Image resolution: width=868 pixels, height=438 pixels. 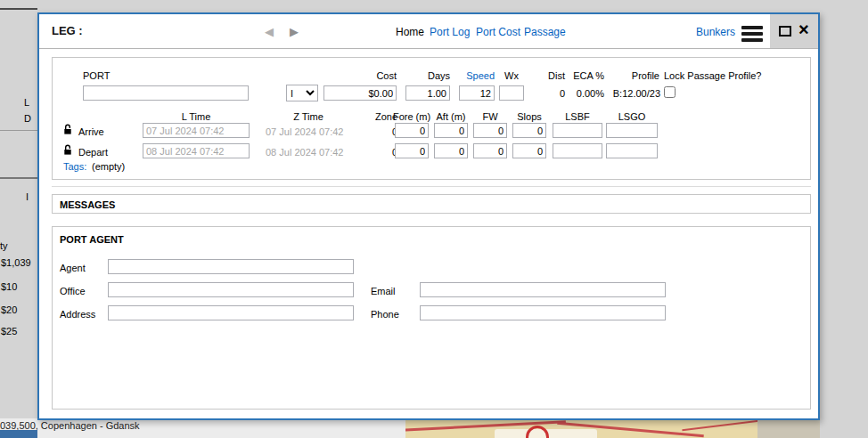 What do you see at coordinates (451, 151) in the screenshot?
I see `depart-aft-input` at bounding box center [451, 151].